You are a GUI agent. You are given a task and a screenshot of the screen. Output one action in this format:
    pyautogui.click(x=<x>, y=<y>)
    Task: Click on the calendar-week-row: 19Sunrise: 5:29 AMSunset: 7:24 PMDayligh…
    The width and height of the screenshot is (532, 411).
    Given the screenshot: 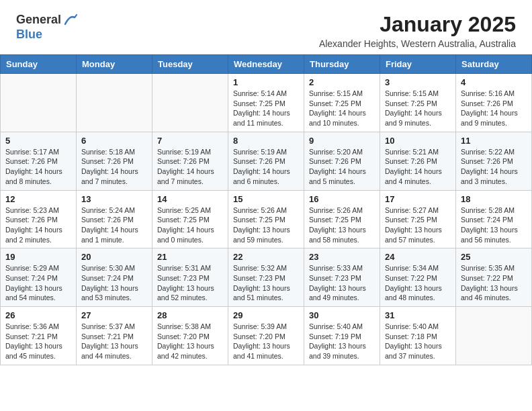 What is the action you would take?
    pyautogui.click(x=266, y=278)
    